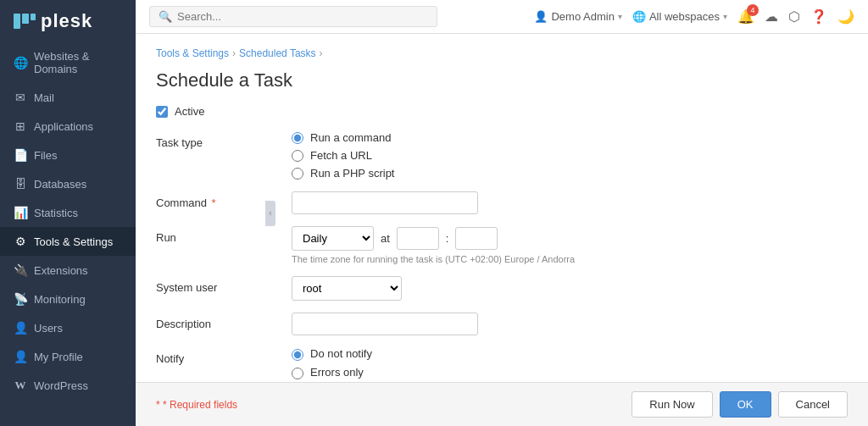  I want to click on command-row: Command *, so click(502, 203).